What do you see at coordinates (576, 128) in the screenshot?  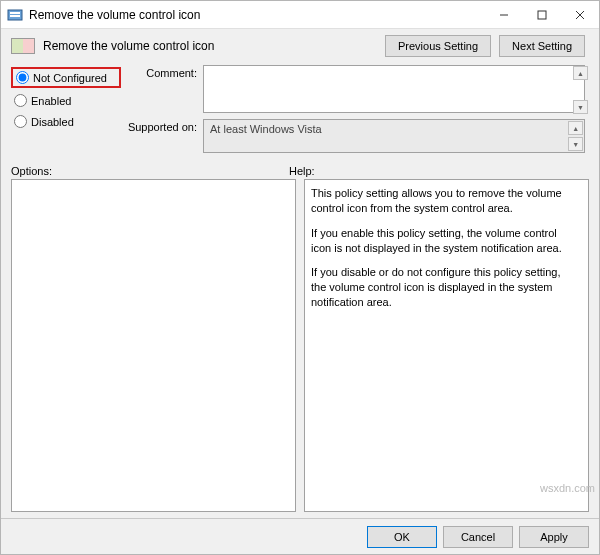 I see `supported-scroll-up: ▲` at bounding box center [576, 128].